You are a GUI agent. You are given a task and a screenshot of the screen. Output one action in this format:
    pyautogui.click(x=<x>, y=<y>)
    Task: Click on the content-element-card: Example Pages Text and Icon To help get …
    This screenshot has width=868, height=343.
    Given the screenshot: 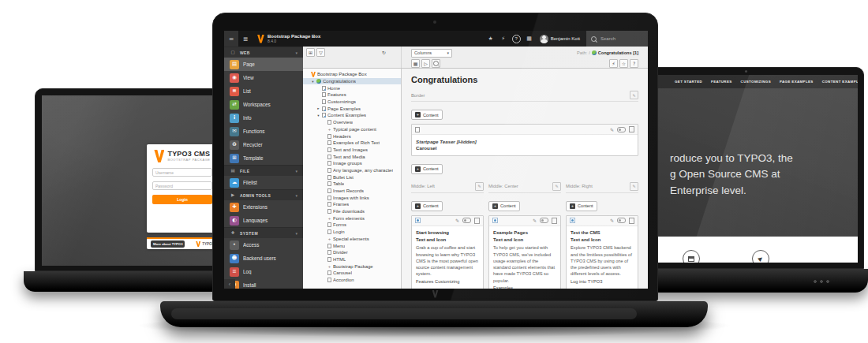 What is the action you would take?
    pyautogui.click(x=525, y=252)
    